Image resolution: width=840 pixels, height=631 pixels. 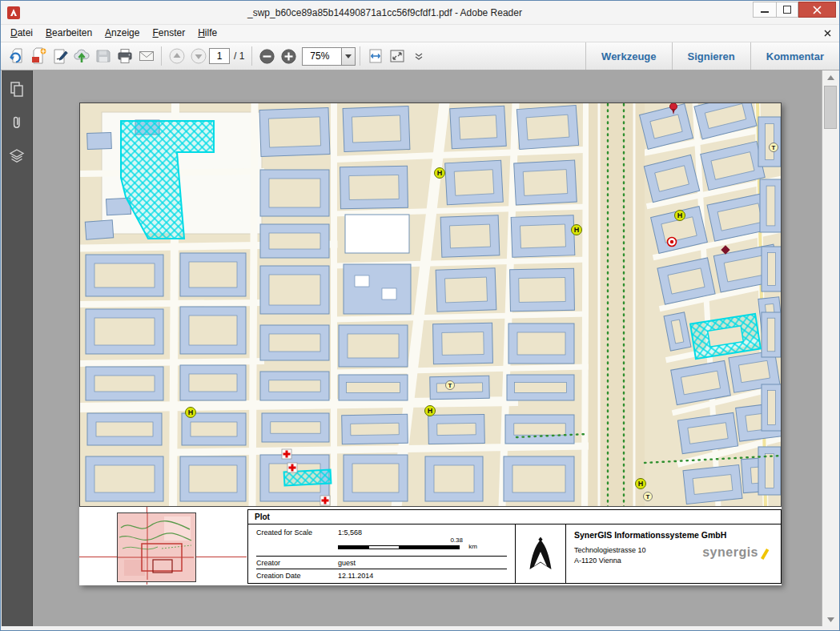 What do you see at coordinates (38, 56) in the screenshot?
I see `create-pdf-icon` at bounding box center [38, 56].